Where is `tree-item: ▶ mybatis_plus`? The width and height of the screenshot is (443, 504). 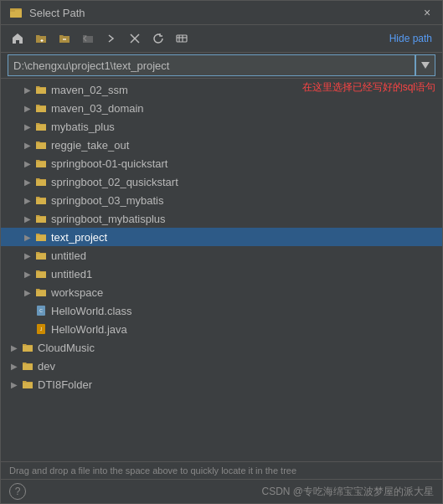 tree-item: ▶ mybatis_plus is located at coordinates (221, 126).